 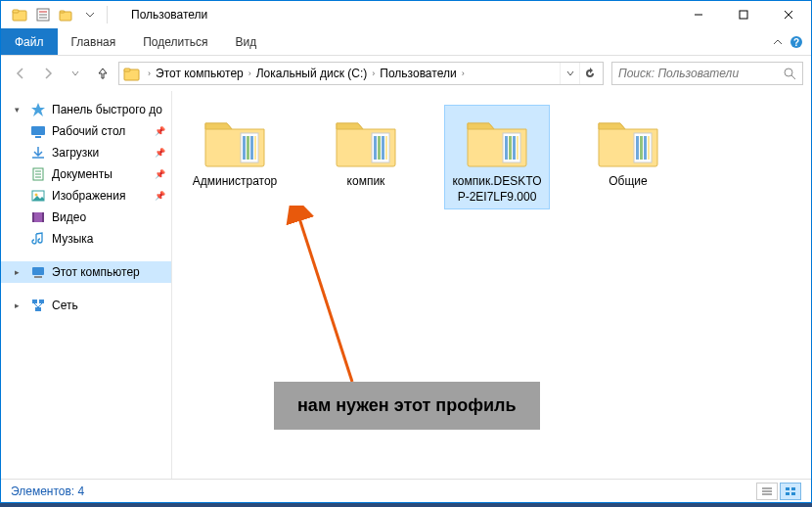 What do you see at coordinates (699, 15) in the screenshot?
I see `minimize-button` at bounding box center [699, 15].